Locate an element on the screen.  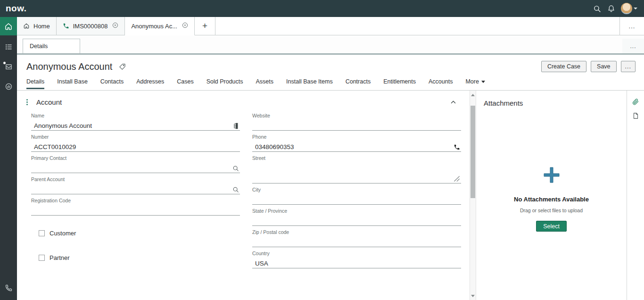
record-tab-details: Details is located at coordinates (35, 84).